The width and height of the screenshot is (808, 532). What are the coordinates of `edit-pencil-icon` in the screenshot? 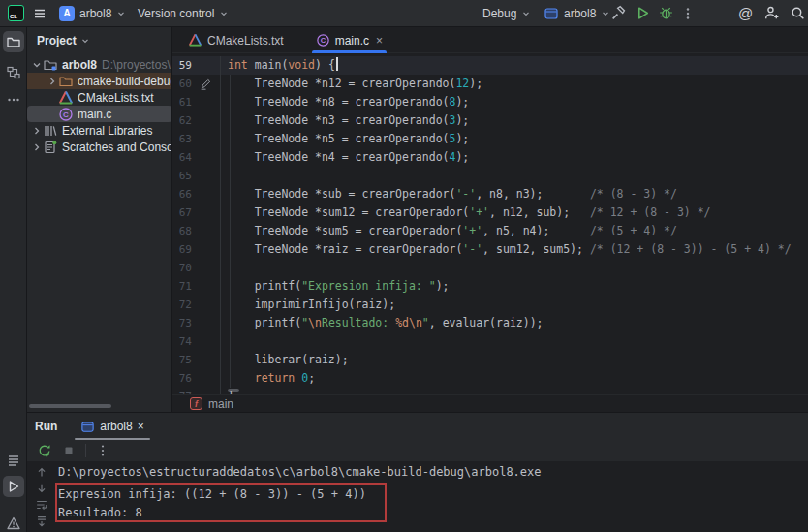 It's located at (205, 83).